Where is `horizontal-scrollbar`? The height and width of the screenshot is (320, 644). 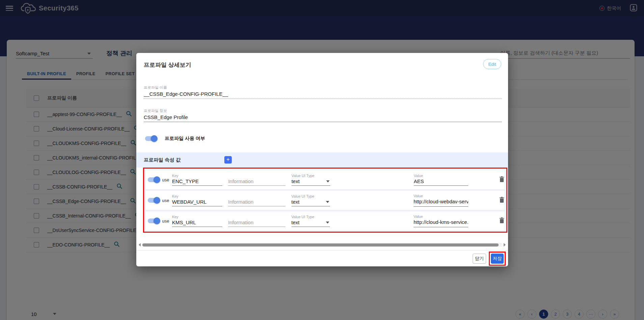 horizontal-scrollbar is located at coordinates (322, 245).